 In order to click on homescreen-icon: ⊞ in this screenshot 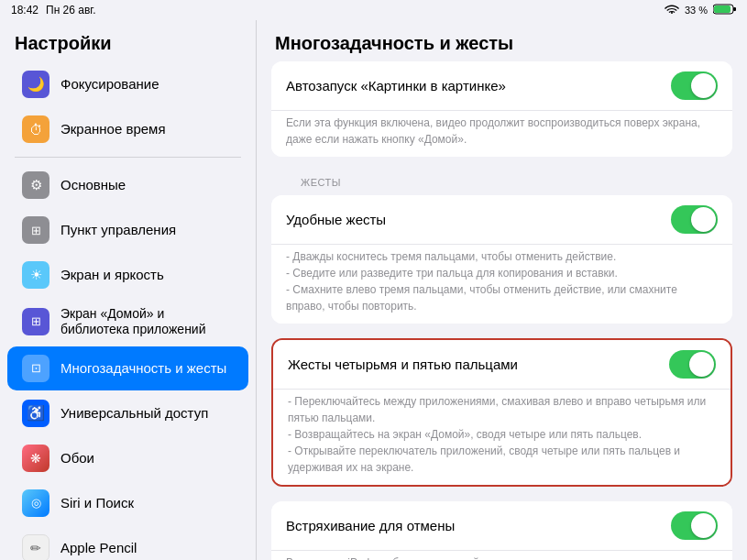, I will do `click(36, 322)`.